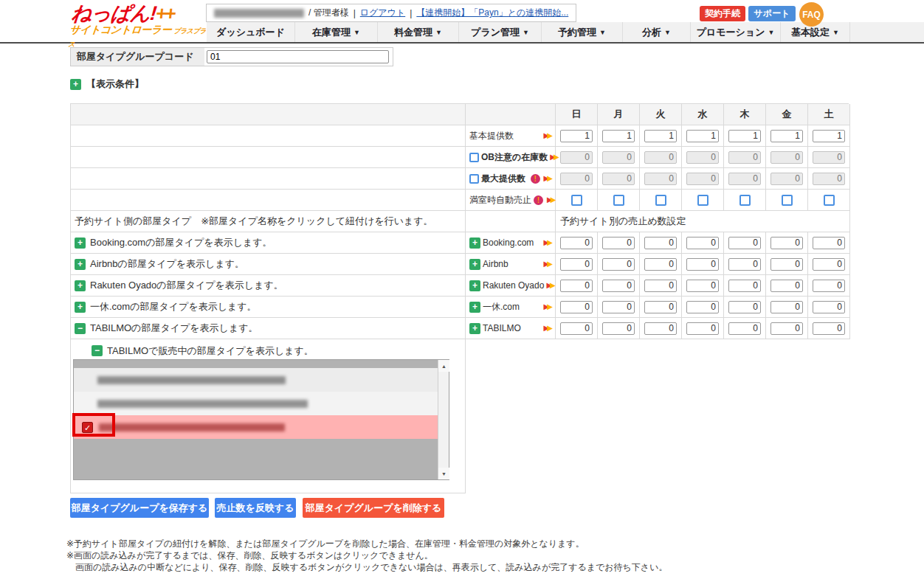  Describe the element at coordinates (269, 286) in the screenshot. I see `site-roomtype-toggle-Rakuten Oyado: +Rakuten Oyadoの部屋タイプを表示します。` at that location.